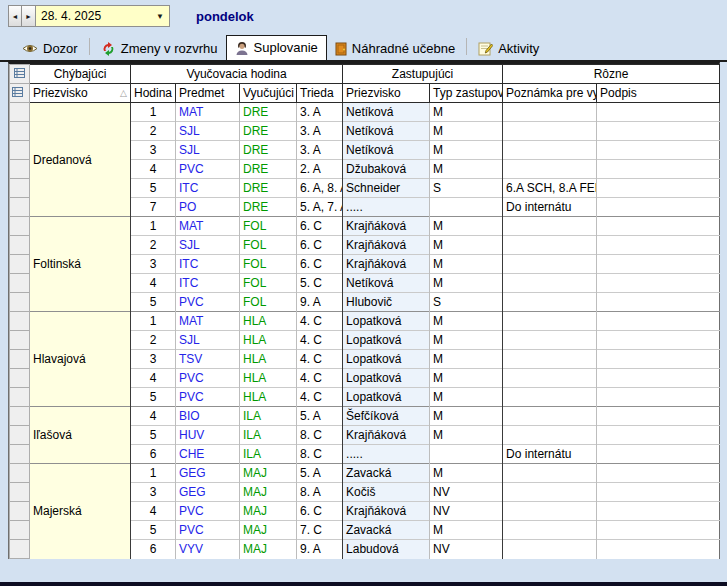 Image resolution: width=727 pixels, height=586 pixels. I want to click on cell-trieda: 6. A, 8. A, so click(320, 188).